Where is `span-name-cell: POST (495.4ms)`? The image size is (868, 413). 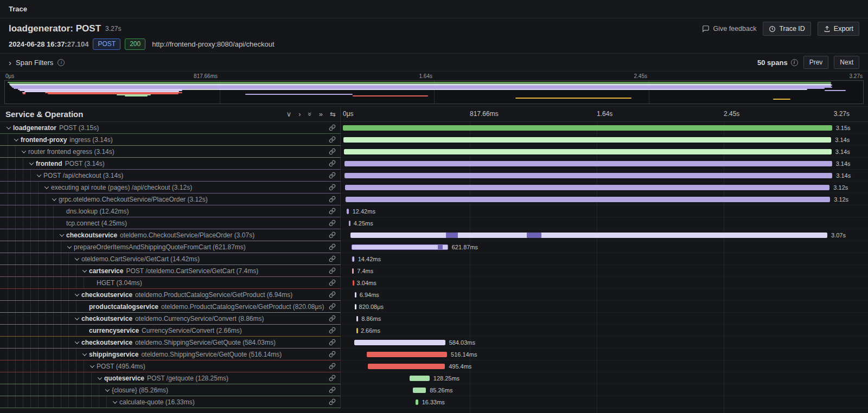
span-name-cell: POST (495.4ms) is located at coordinates (170, 366).